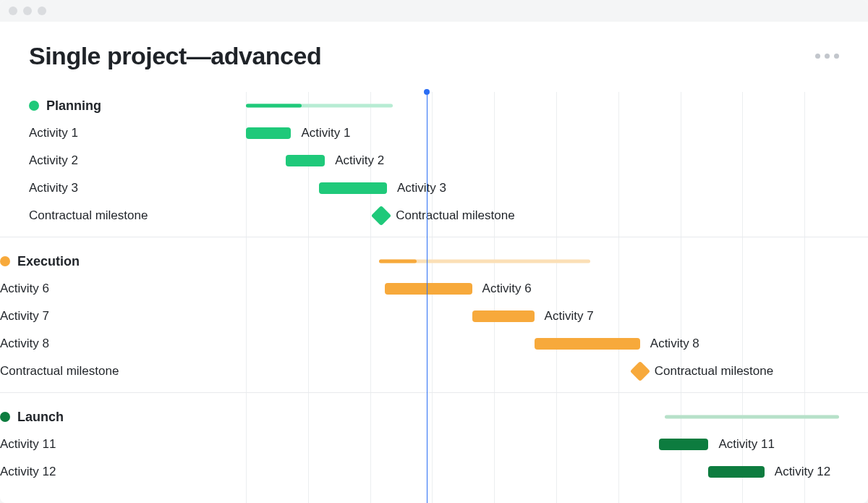 This screenshot has width=868, height=503. Describe the element at coordinates (528, 289) in the screenshot. I see `row-track: Activity 6` at that location.